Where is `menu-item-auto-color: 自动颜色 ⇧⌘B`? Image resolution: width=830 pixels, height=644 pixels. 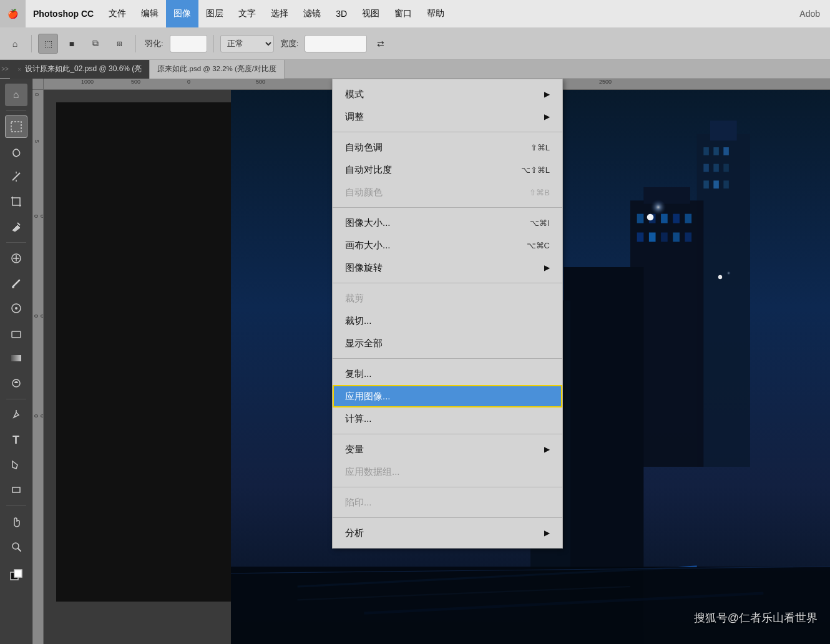
menu-item-auto-color: 自动颜色 ⇧⌘B is located at coordinates (447, 192).